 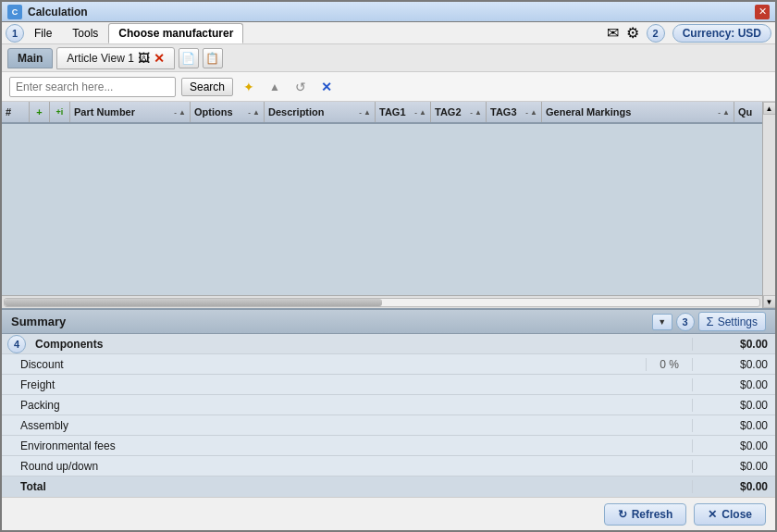 I want to click on tab-article-img-icon: 🖼, so click(x=144, y=57).